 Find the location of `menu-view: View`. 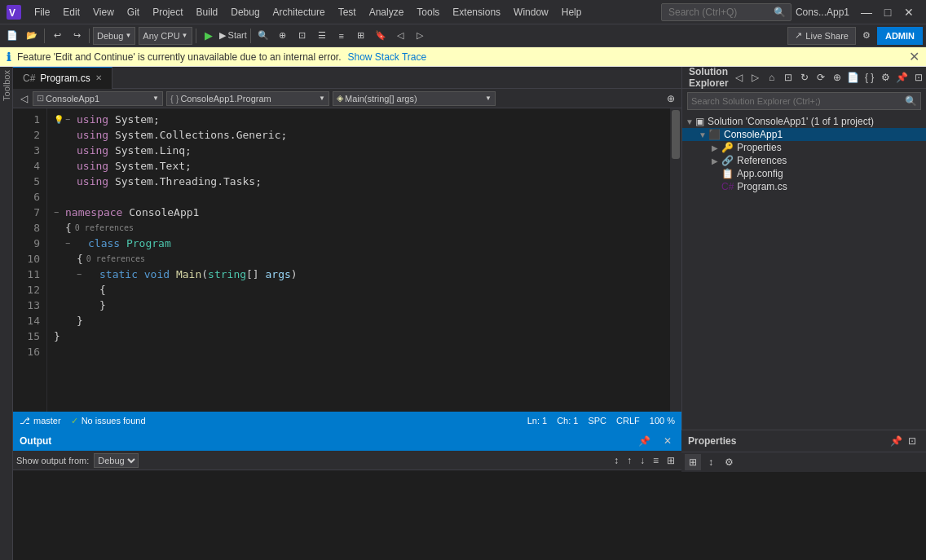

menu-view: View is located at coordinates (104, 12).